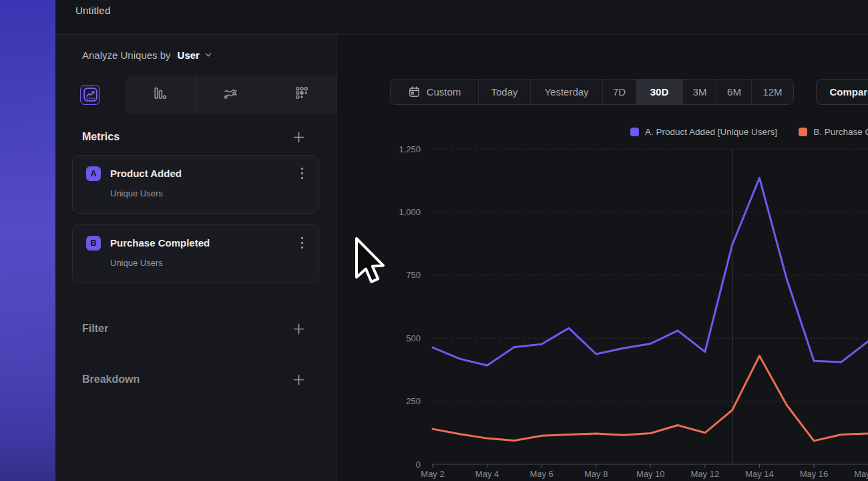  I want to click on add-breakdown-button, so click(298, 379).